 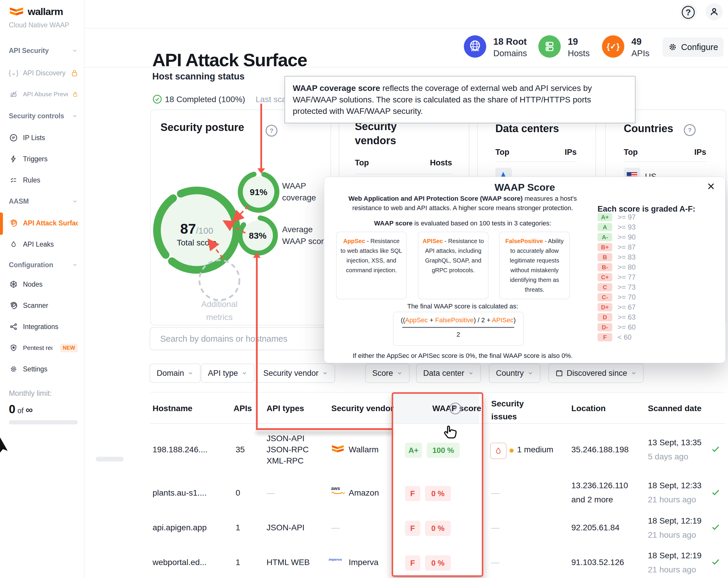 What do you see at coordinates (515, 373) in the screenshot?
I see `filter-country: Country` at bounding box center [515, 373].